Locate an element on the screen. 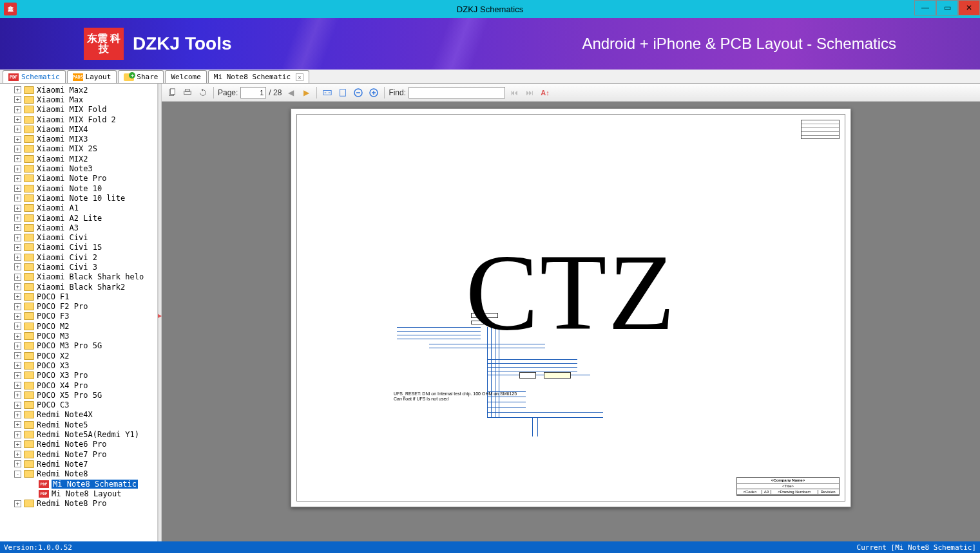 This screenshot has height=553, width=980. tree-item: +Xiaomi Black Shark helo is located at coordinates (79, 277).